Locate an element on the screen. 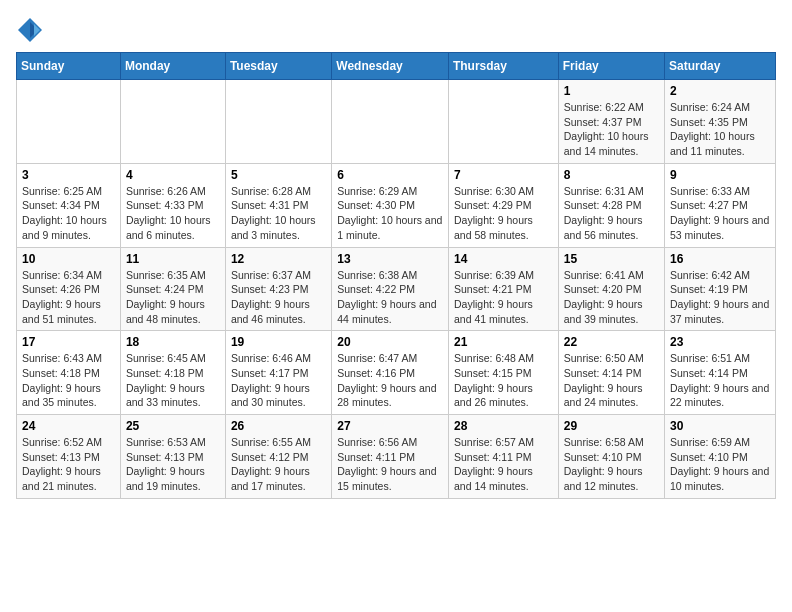 This screenshot has width=792, height=612. calendar-cell: 24Sunrise: 6:52 AMSunset: 4:13 PMDayligh… is located at coordinates (69, 457).